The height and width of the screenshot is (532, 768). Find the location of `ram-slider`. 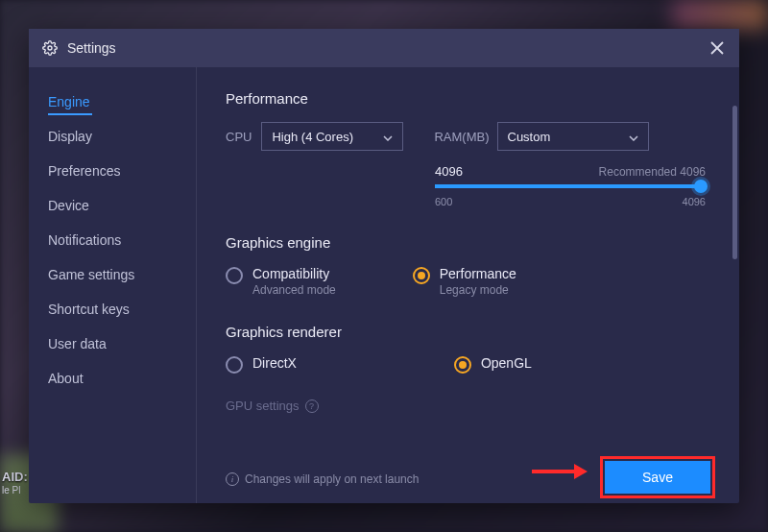

ram-slider is located at coordinates (570, 186).